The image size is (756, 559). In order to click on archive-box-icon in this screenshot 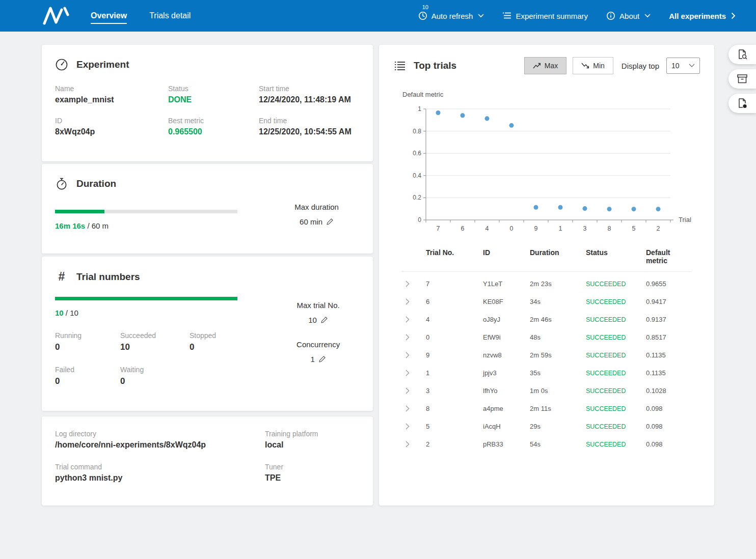, I will do `click(742, 79)`.